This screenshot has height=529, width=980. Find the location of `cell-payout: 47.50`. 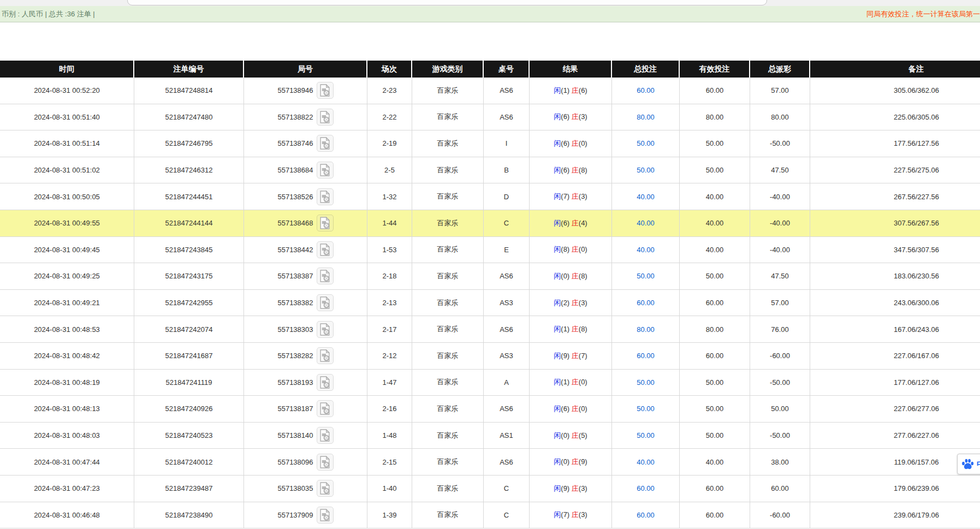

cell-payout: 47.50 is located at coordinates (780, 276).